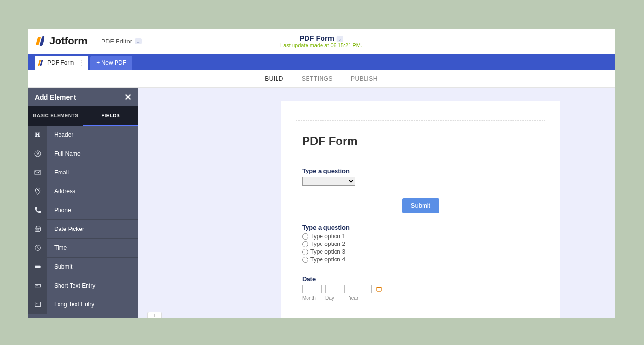 The height and width of the screenshot is (345, 644). Describe the element at coordinates (38, 229) in the screenshot. I see `calendar-icon: 10` at that location.